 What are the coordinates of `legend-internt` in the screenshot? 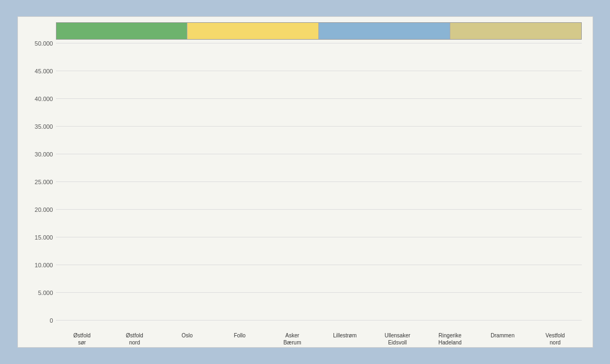 It's located at (122, 31).